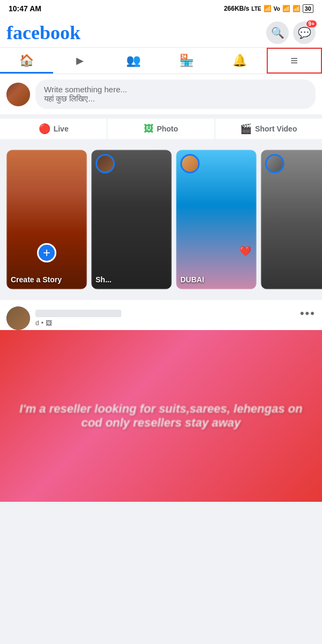 Image resolution: width=322 pixels, height=644 pixels. What do you see at coordinates (161, 131) in the screenshot?
I see `action-bar: 🔴 Live 🖼 Photo 🎬 Short Video` at bounding box center [161, 131].